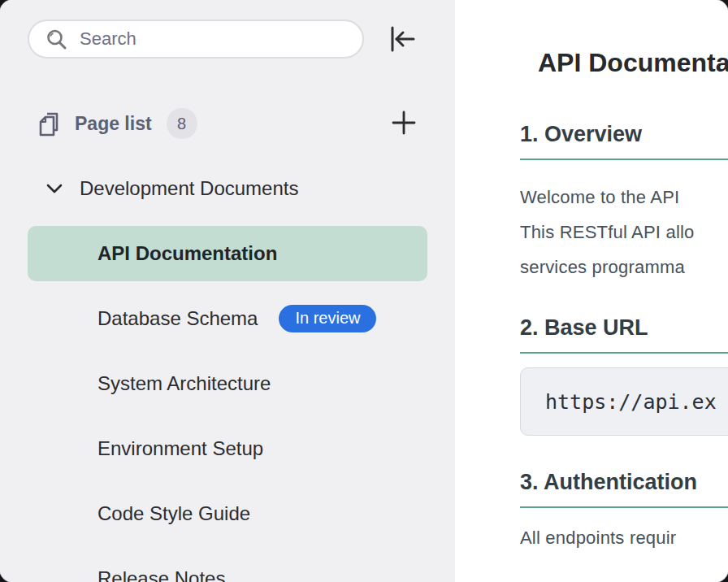 Image resolution: width=728 pixels, height=582 pixels. Describe the element at coordinates (598, 538) in the screenshot. I see `paragraph-line: All endpoints requir` at that location.